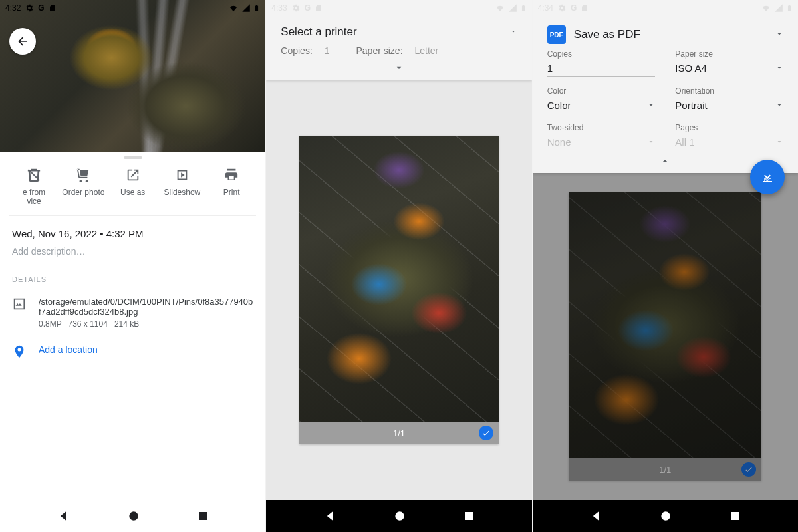 The image size is (798, 532). What do you see at coordinates (182, 187) in the screenshot?
I see `action-slideshow: Slideshow` at bounding box center [182, 187].